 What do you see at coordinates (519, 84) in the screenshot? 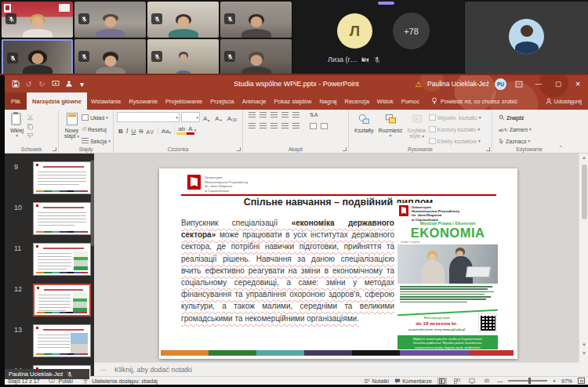
I see `ribbon-display-options-icon` at bounding box center [519, 84].